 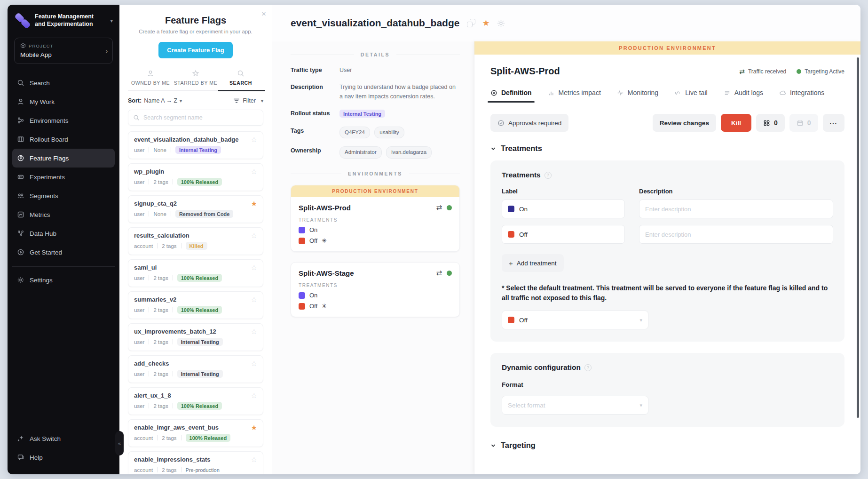 What do you see at coordinates (575, 96) in the screenshot?
I see `tab-metrics-impact: Metrics impact` at bounding box center [575, 96].